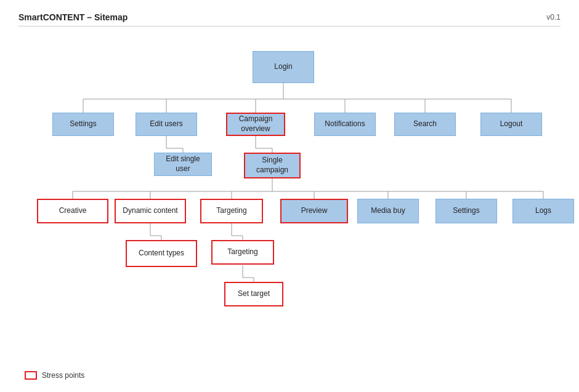  What do you see at coordinates (183, 164) in the screenshot?
I see `edit-single-user-node: Edit single user` at bounding box center [183, 164].